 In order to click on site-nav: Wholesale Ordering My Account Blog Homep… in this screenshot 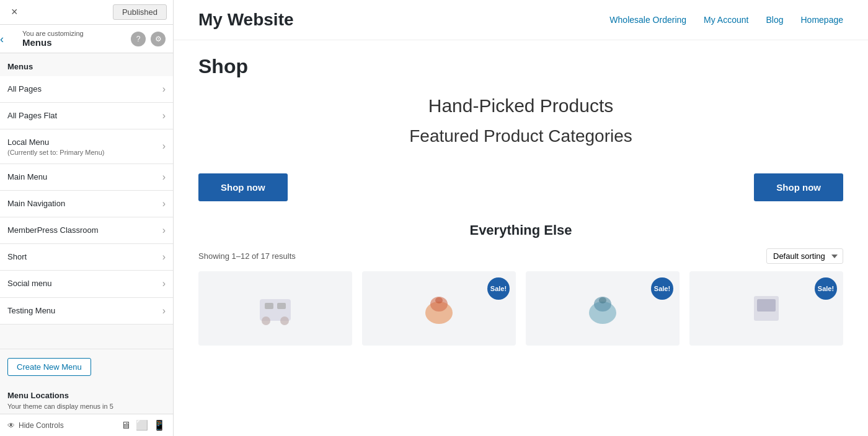, I will do `click(727, 20)`.